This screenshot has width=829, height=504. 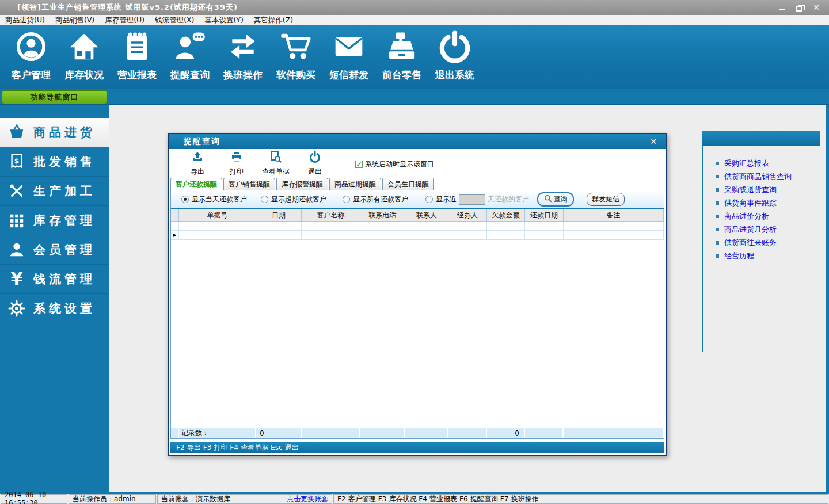 What do you see at coordinates (294, 199) in the screenshot?
I see `radio-overdue: 显示超期还款客户` at bounding box center [294, 199].